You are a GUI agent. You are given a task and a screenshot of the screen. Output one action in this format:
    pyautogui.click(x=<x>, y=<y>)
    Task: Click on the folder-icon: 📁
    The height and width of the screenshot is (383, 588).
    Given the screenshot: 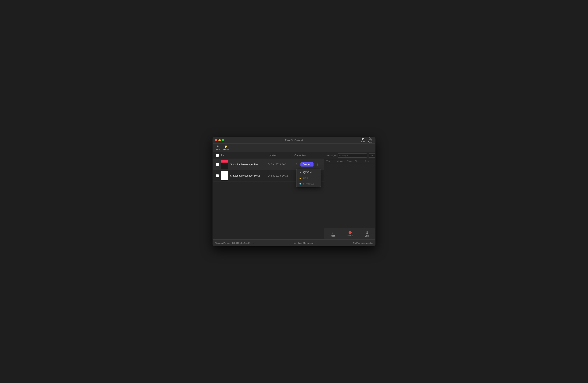 What is the action you would take?
    pyautogui.click(x=226, y=147)
    